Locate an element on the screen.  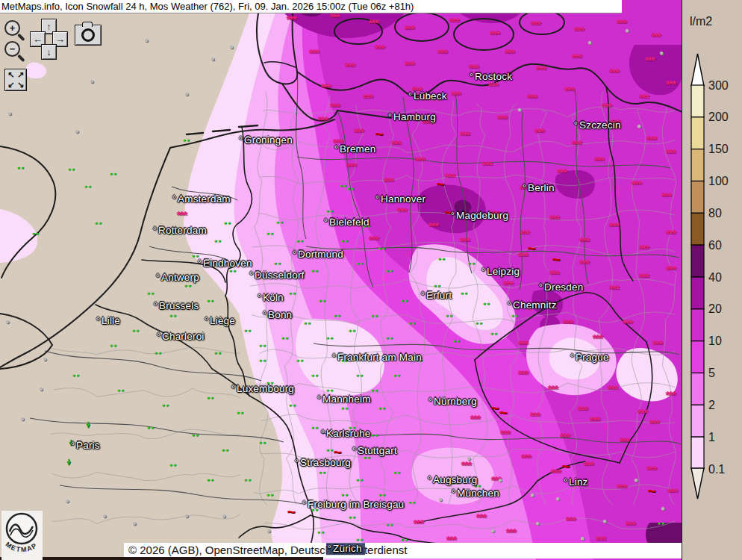
expand-arrow-icon: ↖ is located at coordinates (10, 75).